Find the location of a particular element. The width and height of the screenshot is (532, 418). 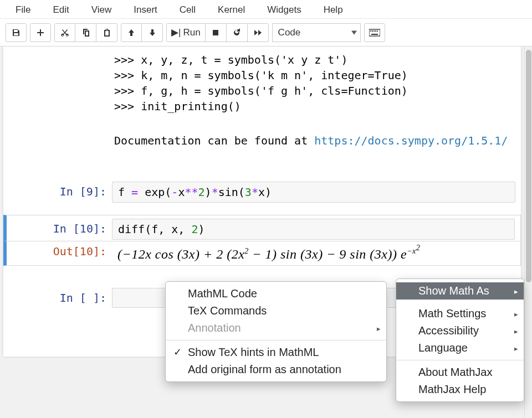

scroll-thumb is located at coordinates (529, 166).